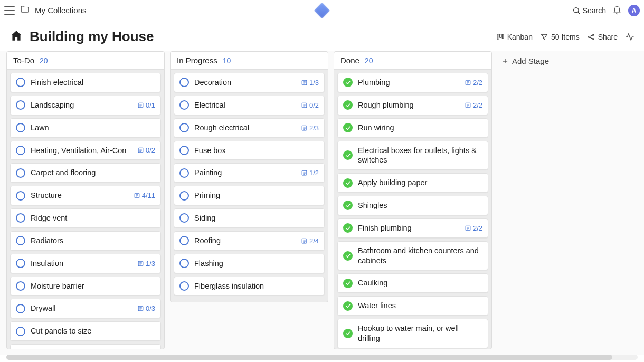 The height and width of the screenshot is (362, 644). What do you see at coordinates (249, 264) in the screenshot?
I see `card: Flashing` at bounding box center [249, 264].